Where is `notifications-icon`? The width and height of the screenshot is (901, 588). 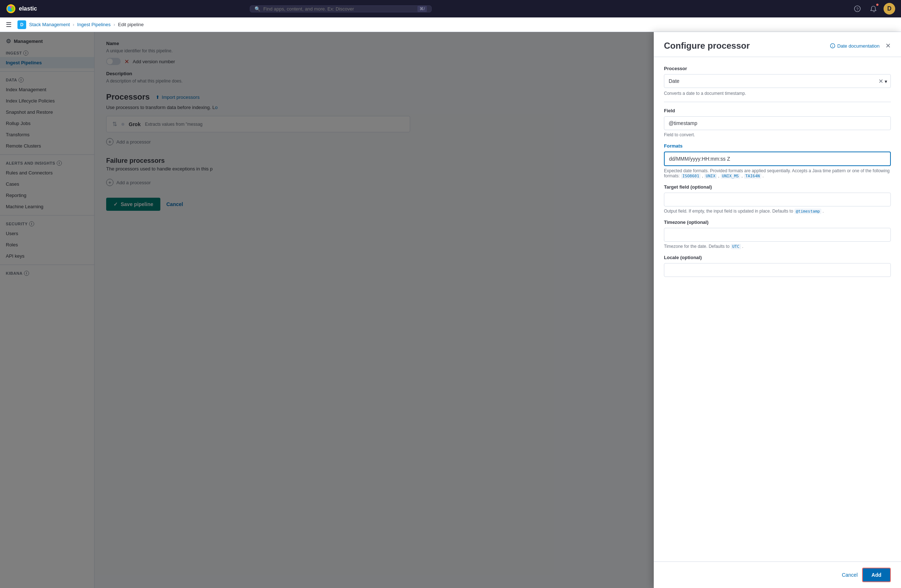 notifications-icon is located at coordinates (873, 9).